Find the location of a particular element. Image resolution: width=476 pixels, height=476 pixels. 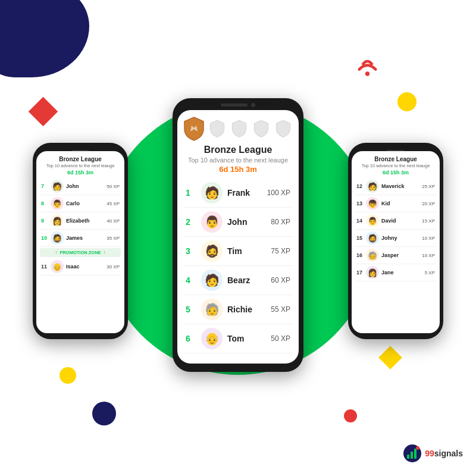

circle-navy-decoration is located at coordinates (104, 414).